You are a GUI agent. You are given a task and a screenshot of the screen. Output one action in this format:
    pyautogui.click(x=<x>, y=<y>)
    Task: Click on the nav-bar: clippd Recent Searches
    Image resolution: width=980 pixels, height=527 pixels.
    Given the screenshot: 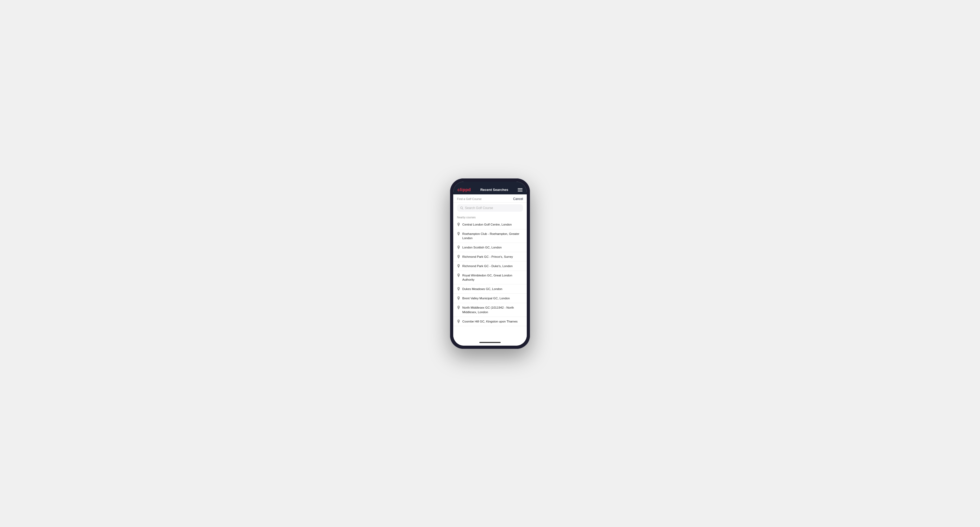 What is the action you would take?
    pyautogui.click(x=490, y=190)
    